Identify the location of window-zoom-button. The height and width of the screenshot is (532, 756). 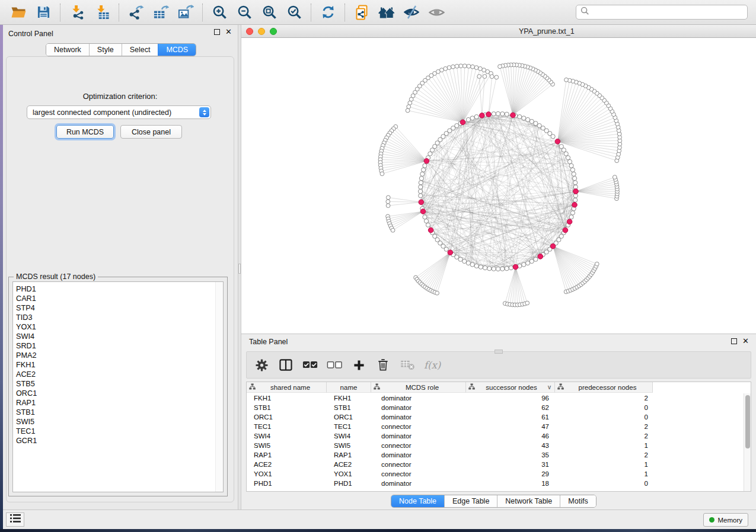
(273, 31).